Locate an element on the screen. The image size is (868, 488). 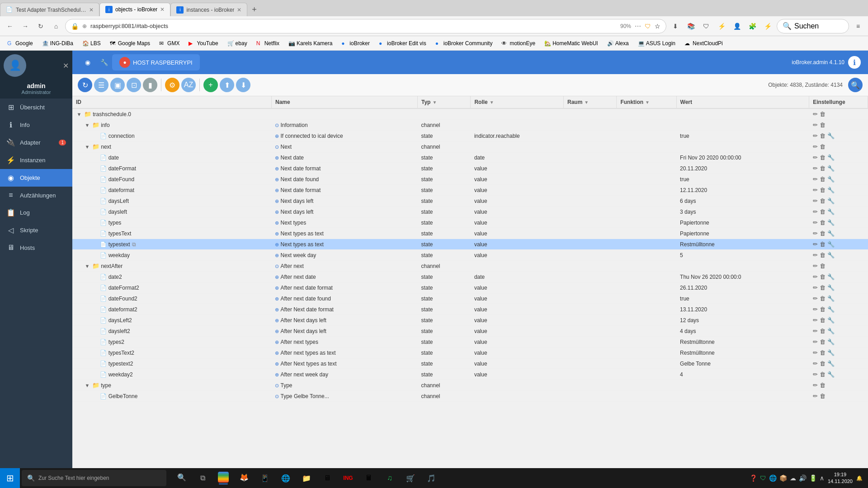
tray-dropbox-icon: 📦 is located at coordinates (783, 478).